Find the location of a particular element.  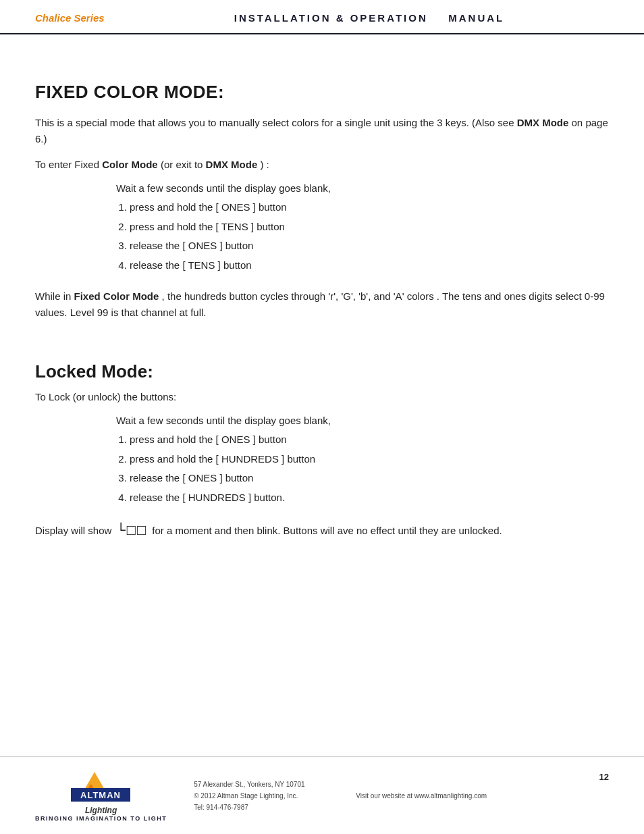

altman-logo-graphic: ALTMAN is located at coordinates (101, 787).